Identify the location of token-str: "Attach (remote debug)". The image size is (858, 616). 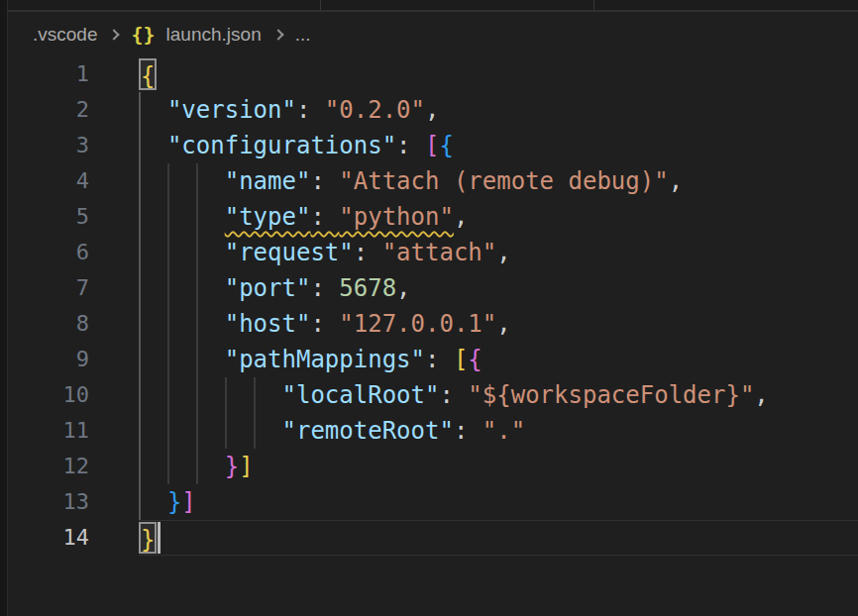
(503, 181).